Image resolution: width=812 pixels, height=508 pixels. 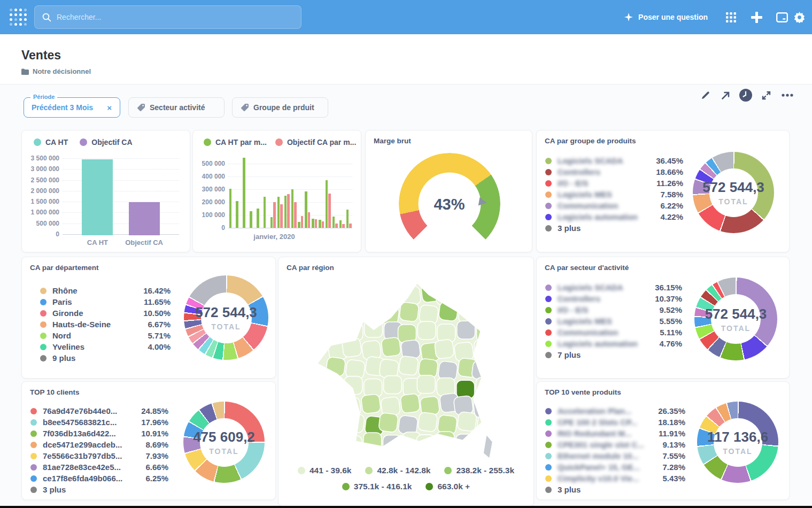 I want to click on legend-item: Ethernet module 10...7.55%, so click(x=615, y=456).